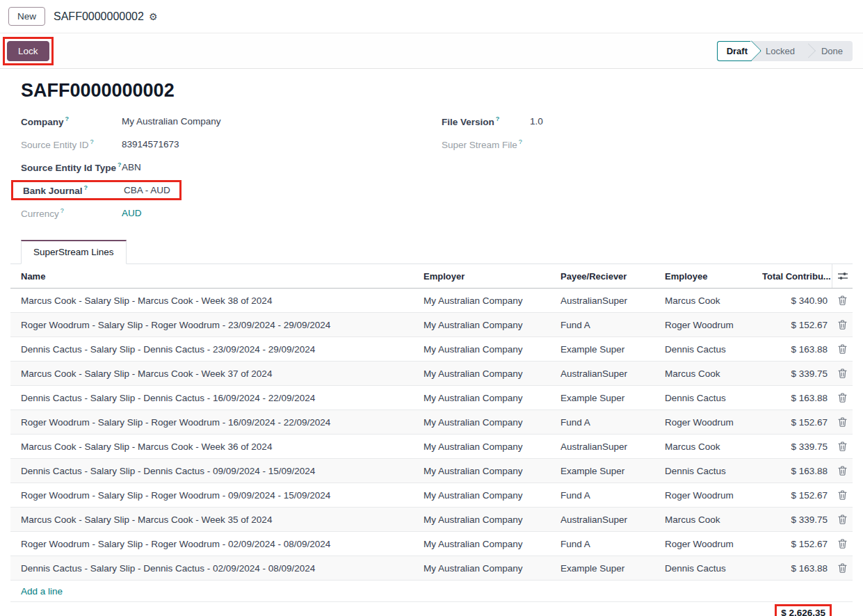  I want to click on field-currency: Currency? AUD, so click(231, 213).